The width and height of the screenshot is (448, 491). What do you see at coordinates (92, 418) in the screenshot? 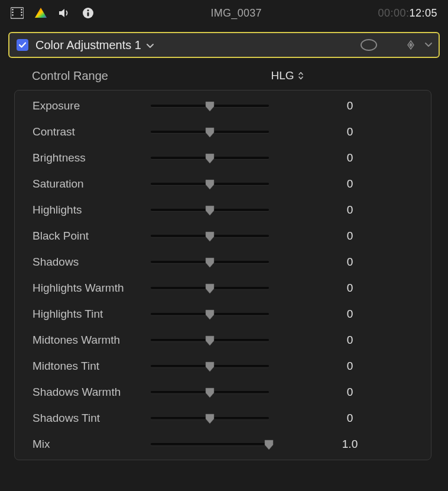
I see `param-label: Shadows Tint` at bounding box center [92, 418].